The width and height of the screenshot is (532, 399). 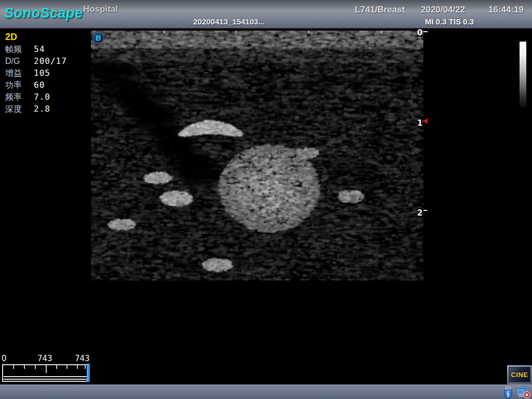 I want to click on mi-tis-readout: MI 0.3 TIS 0.3, so click(x=449, y=22).